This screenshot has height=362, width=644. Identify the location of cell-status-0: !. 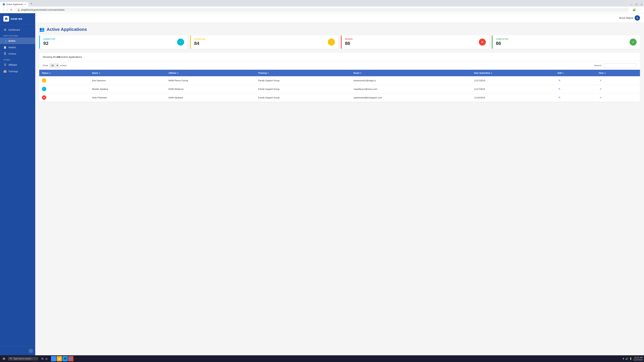
(64, 80).